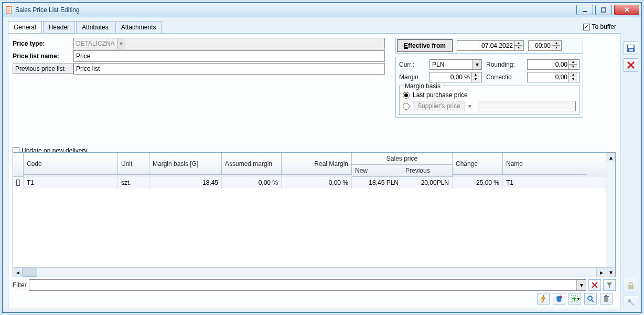 The width and height of the screenshot is (644, 315). What do you see at coordinates (9, 10) in the screenshot?
I see `app-icon` at bounding box center [9, 10].